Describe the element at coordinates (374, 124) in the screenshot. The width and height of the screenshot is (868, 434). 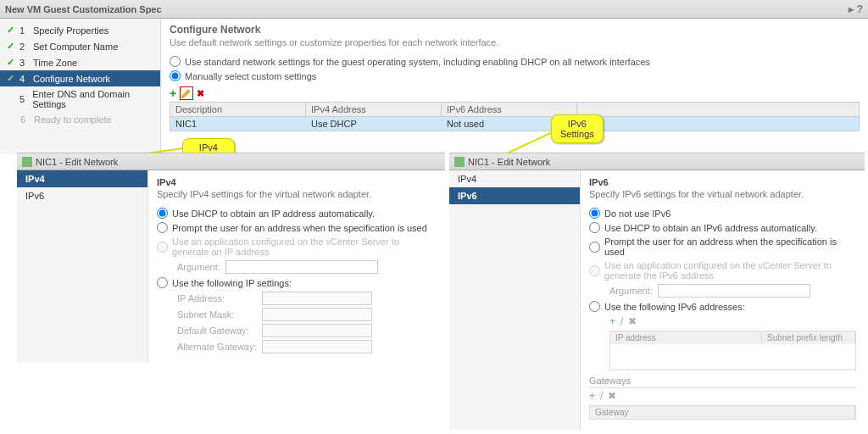
I see `cell-ipv4: Use DHCP` at that location.